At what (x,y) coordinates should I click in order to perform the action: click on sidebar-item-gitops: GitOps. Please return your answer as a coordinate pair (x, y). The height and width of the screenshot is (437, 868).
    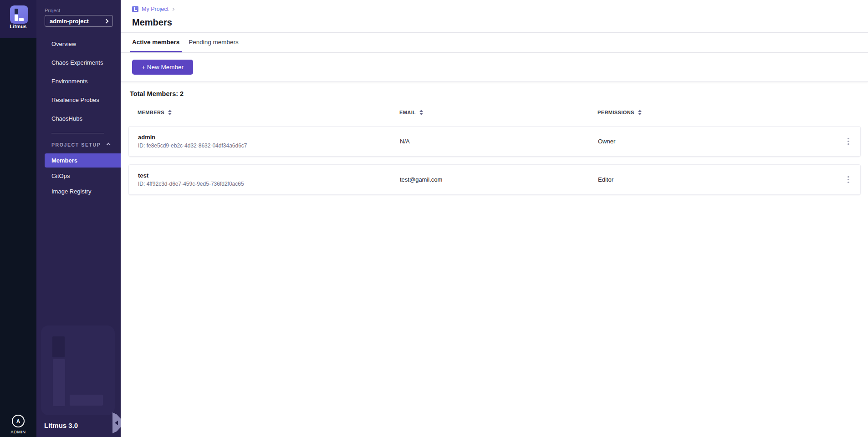
    Looking at the image, I should click on (78, 176).